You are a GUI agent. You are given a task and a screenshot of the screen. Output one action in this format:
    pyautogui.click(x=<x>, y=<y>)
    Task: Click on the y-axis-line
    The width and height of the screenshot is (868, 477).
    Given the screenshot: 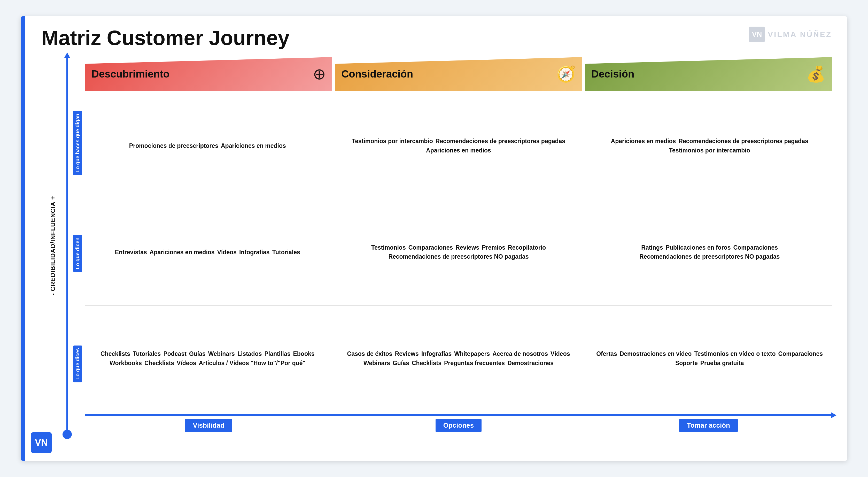 What is the action you would take?
    pyautogui.click(x=67, y=246)
    